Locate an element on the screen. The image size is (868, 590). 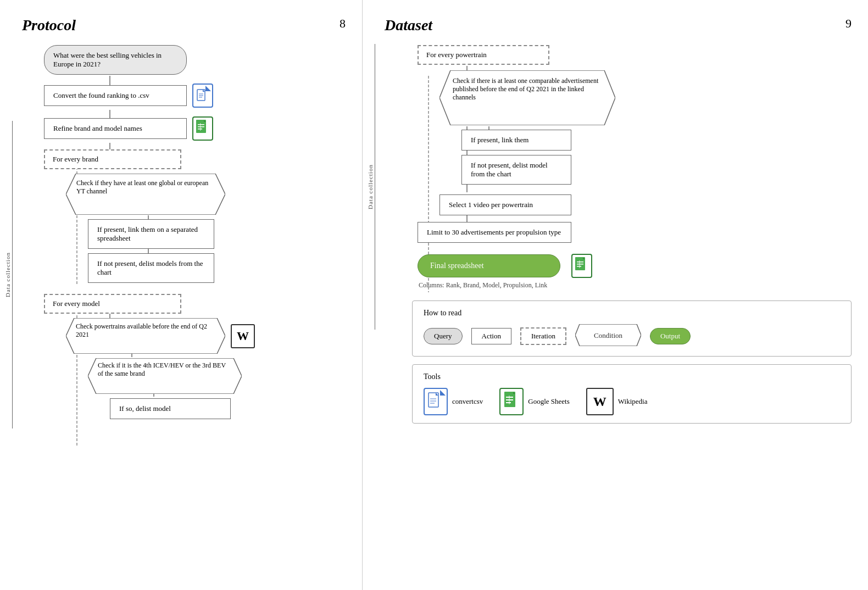
right-action-text-2: If not present, delist model from the ch… is located at coordinates (509, 169).